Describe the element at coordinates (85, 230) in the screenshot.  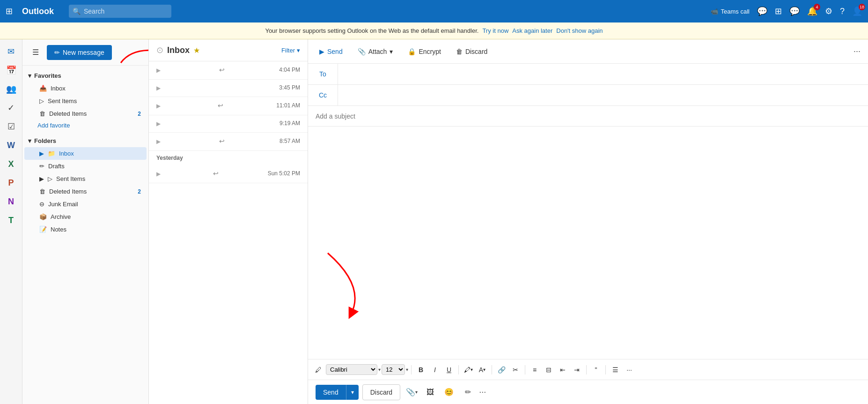
I see `sidebar-item-notes: 📝 Notes` at that location.